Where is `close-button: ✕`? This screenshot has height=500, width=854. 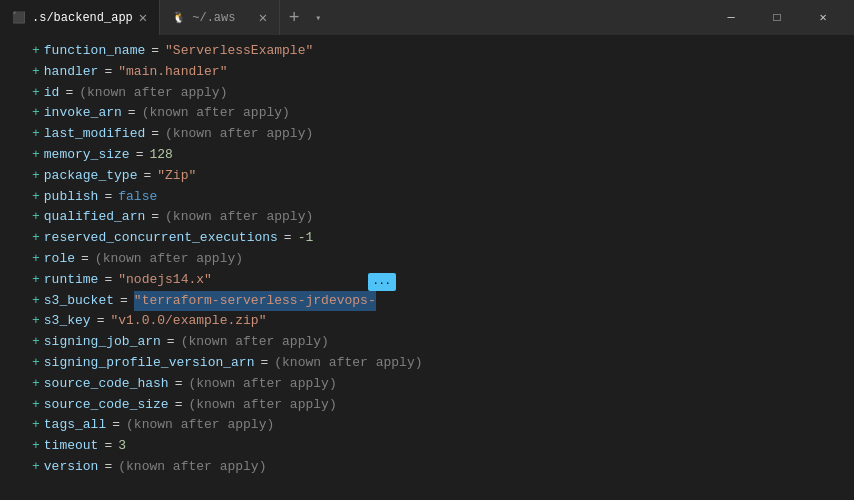 close-button: ✕ is located at coordinates (823, 18).